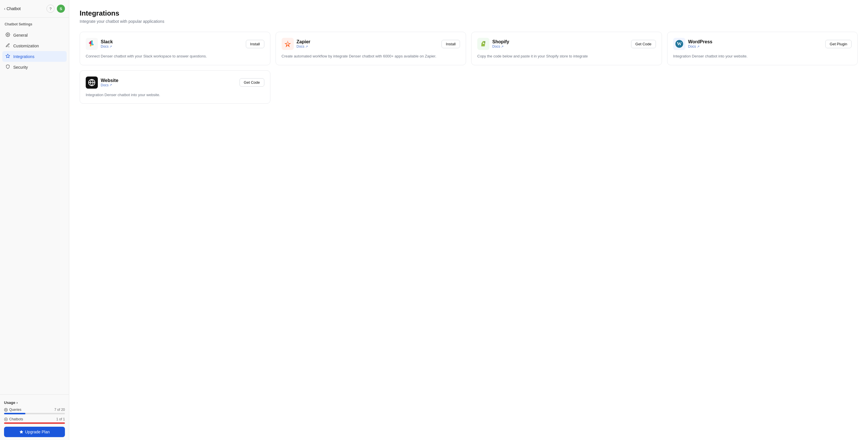 Image resolution: width=868 pixels, height=440 pixels. Describe the element at coordinates (763, 49) in the screenshot. I see `wordpress-card: W WordPress Docs ↗ Get Plugin Integratio…` at that location.